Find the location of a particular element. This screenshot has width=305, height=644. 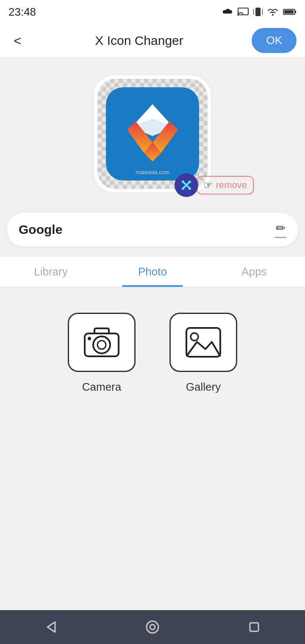

gallery-icon is located at coordinates (203, 342).